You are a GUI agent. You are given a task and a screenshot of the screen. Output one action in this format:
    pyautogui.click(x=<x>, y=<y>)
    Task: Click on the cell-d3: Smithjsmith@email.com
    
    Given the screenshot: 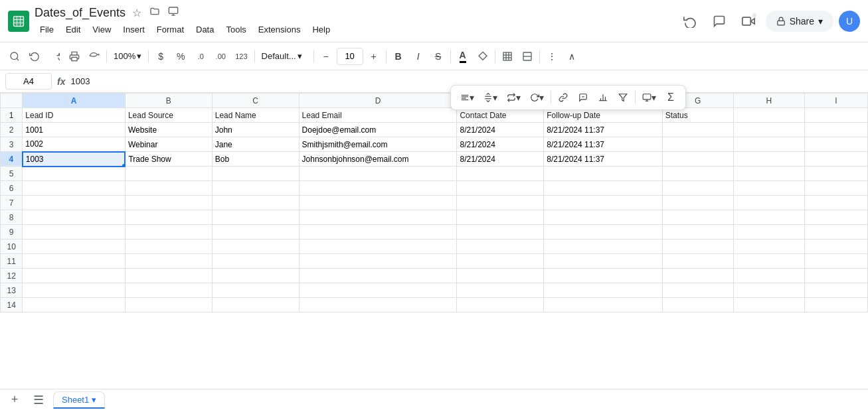 What is the action you would take?
    pyautogui.click(x=378, y=145)
    